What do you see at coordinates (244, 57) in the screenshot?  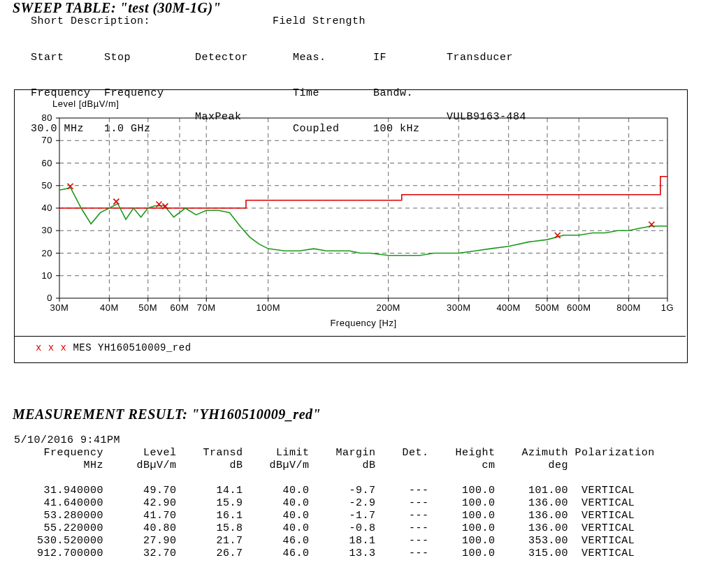 I see `col-det-h1: Detector` at bounding box center [244, 57].